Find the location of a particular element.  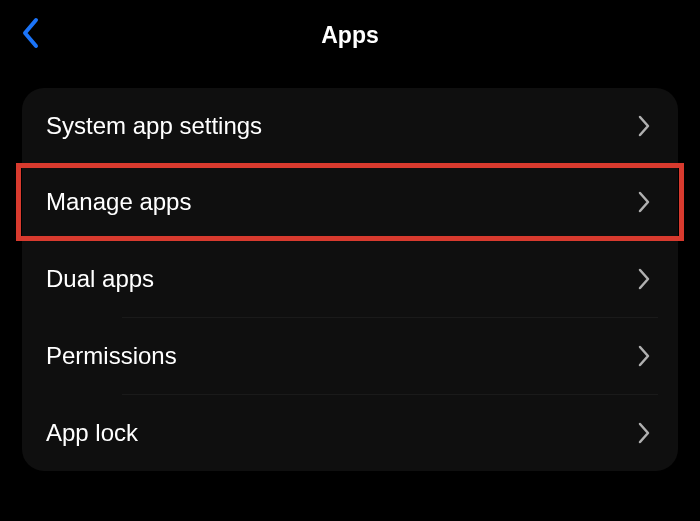

header: Apps is located at coordinates (350, 35).